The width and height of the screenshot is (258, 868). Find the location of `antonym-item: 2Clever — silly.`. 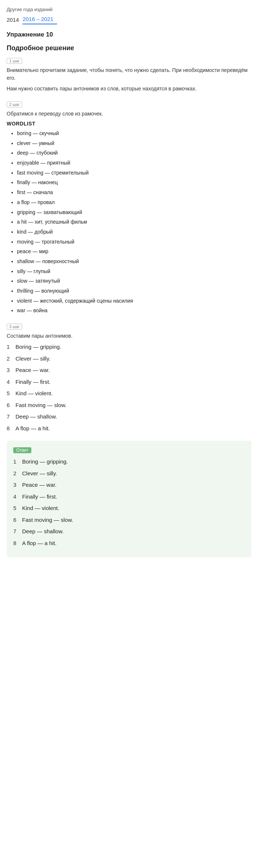

antonym-item: 2Clever — silly. is located at coordinates (129, 359).